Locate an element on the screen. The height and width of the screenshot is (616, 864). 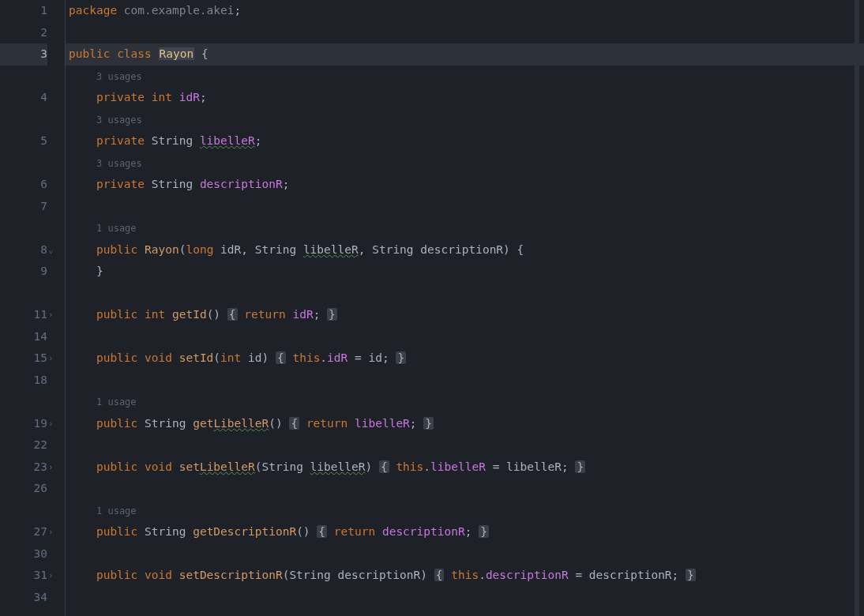
code-line: private int idR; is located at coordinates (464, 98).